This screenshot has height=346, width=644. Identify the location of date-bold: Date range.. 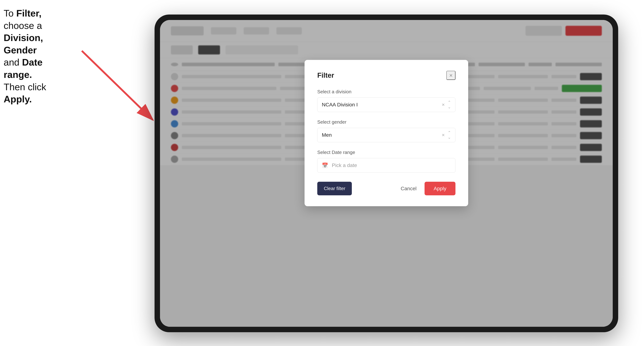
(23, 68).